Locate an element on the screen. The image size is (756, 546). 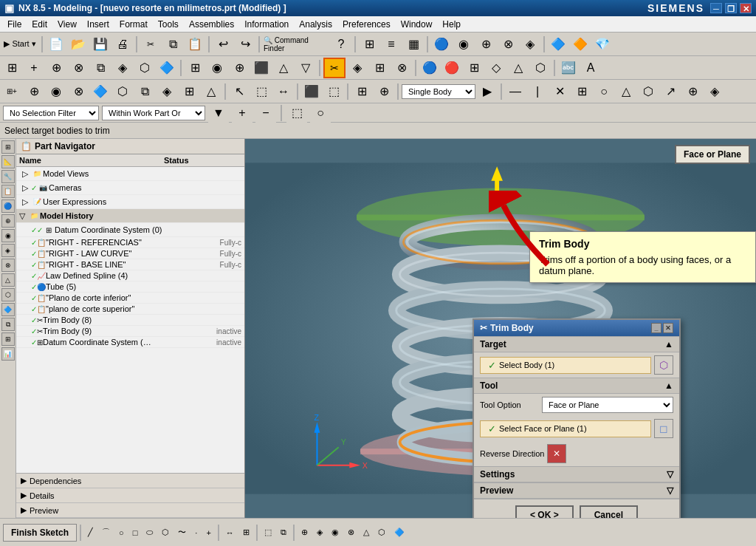
select-face-btn: ✓ Select Face or Plane (1) is located at coordinates (566, 429).